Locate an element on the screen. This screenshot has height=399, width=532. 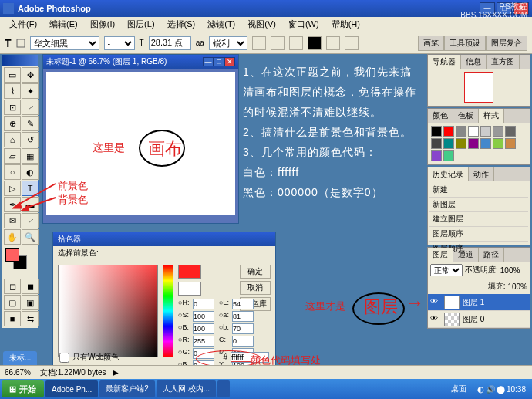
align-right-button is located at coordinates (296, 43).